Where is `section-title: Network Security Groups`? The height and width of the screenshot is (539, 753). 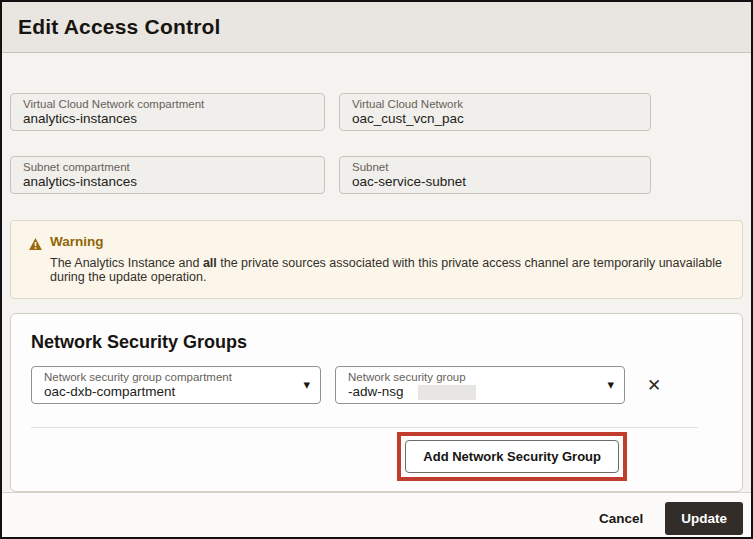 section-title: Network Security Groups is located at coordinates (376, 342).